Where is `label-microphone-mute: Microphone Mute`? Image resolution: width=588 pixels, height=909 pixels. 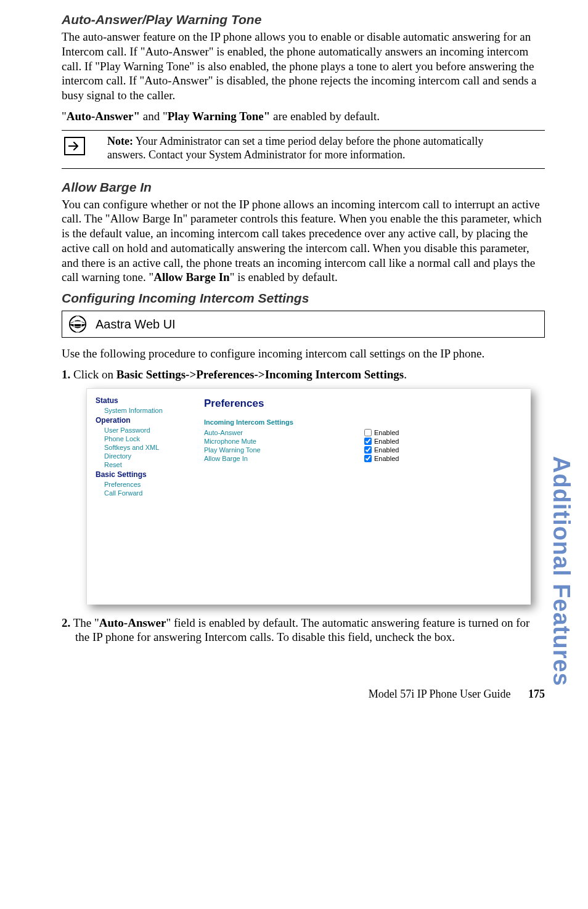
label-microphone-mute: Microphone Mute is located at coordinates (284, 441).